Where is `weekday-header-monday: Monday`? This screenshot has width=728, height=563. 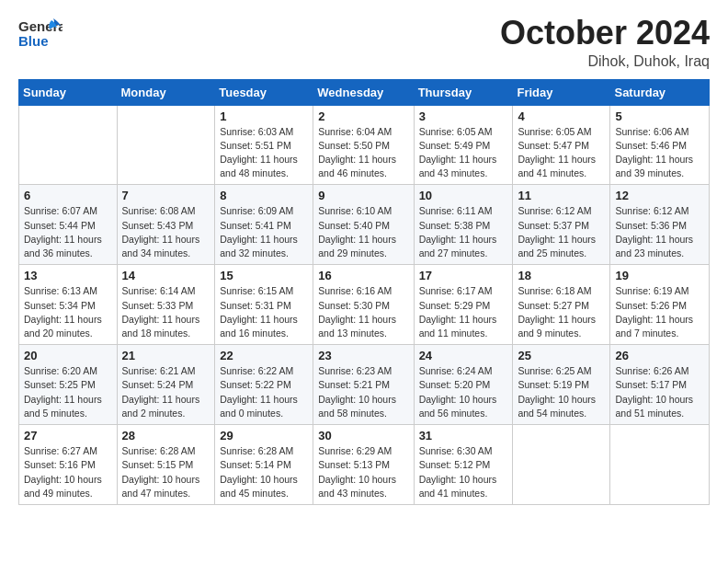
weekday-header-monday: Monday is located at coordinates (165, 92).